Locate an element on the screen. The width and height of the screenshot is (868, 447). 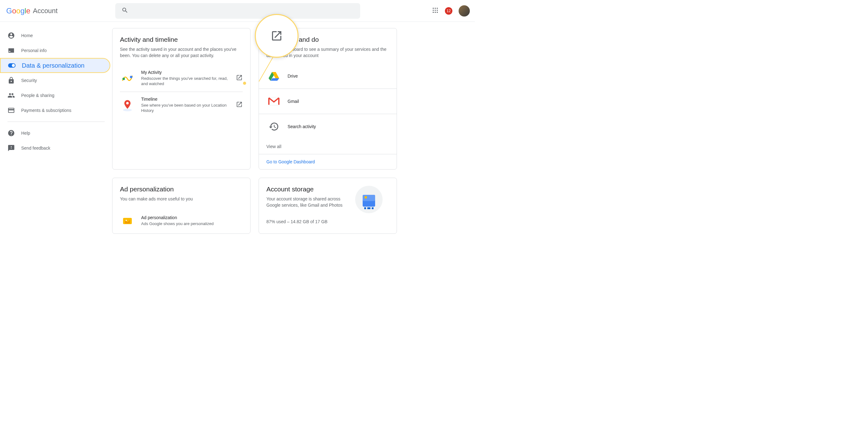
logo-account-label: Account is located at coordinates (45, 11).